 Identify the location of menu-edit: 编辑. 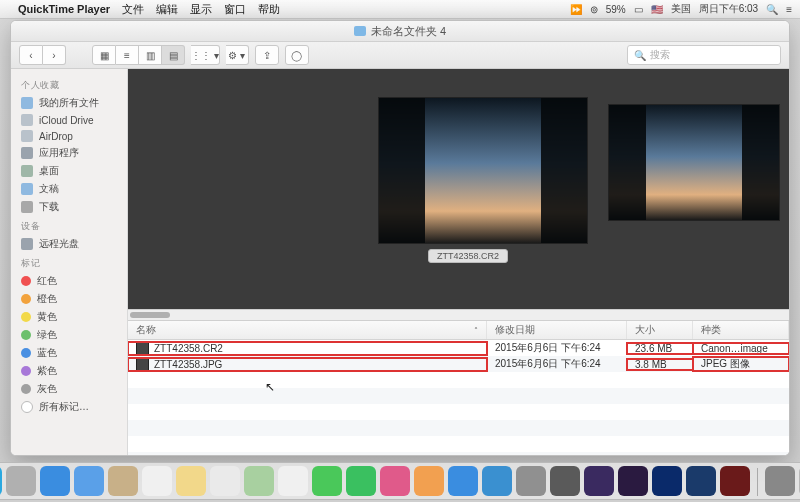
(167, 10).